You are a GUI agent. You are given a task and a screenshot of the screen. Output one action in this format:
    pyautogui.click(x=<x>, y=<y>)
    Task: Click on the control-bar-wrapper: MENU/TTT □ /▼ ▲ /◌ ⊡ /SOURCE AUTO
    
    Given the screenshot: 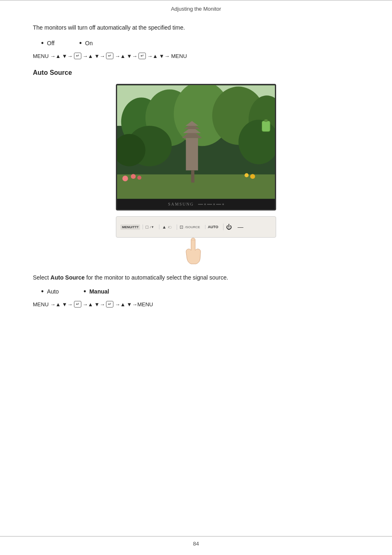 What is the action you would take?
    pyautogui.click(x=196, y=240)
    